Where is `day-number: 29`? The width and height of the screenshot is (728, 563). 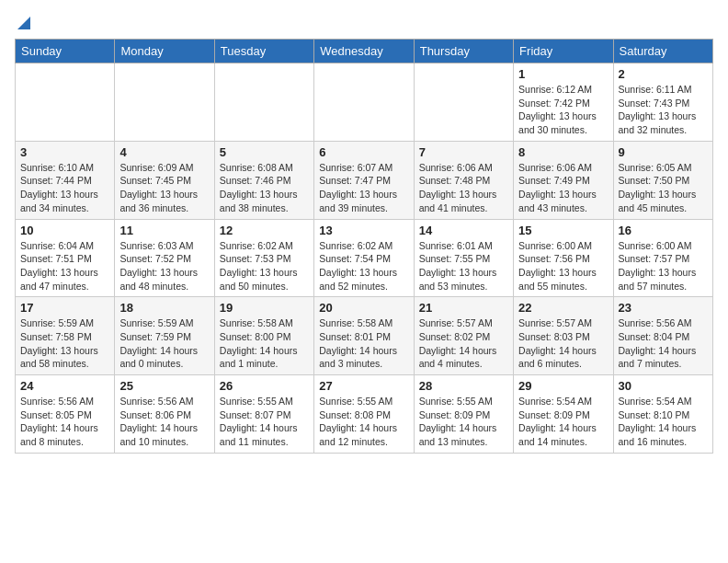 day-number: 29 is located at coordinates (563, 386).